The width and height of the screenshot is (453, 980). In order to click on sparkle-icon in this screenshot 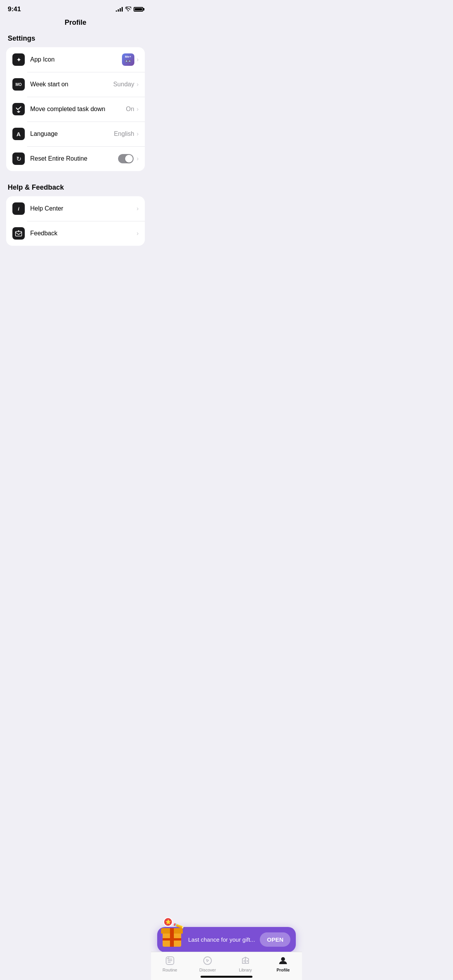, I will do `click(19, 60)`.